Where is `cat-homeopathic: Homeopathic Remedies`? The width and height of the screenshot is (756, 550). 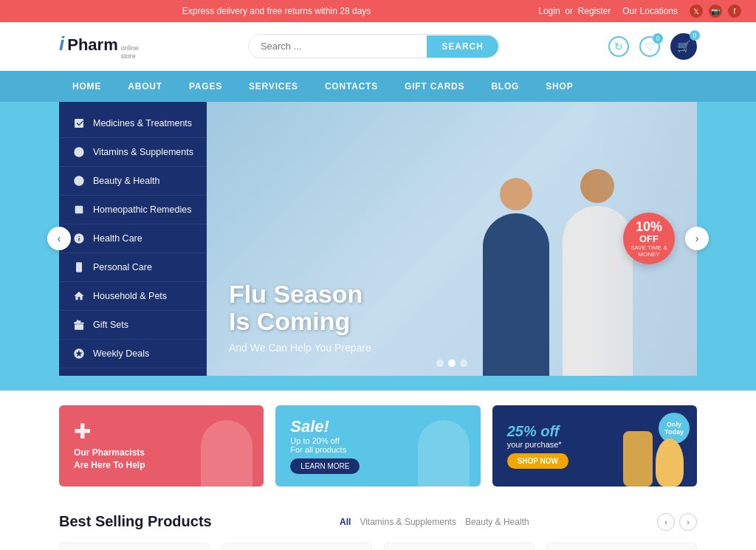 cat-homeopathic: Homeopathic Remedies is located at coordinates (133, 210).